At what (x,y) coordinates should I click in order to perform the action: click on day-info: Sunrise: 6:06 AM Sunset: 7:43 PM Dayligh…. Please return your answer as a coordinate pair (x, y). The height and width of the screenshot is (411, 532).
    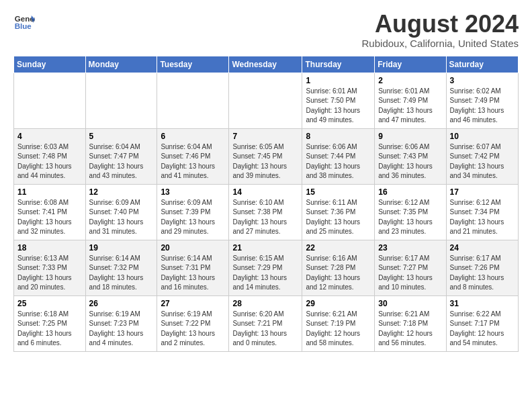
    Looking at the image, I should click on (410, 162).